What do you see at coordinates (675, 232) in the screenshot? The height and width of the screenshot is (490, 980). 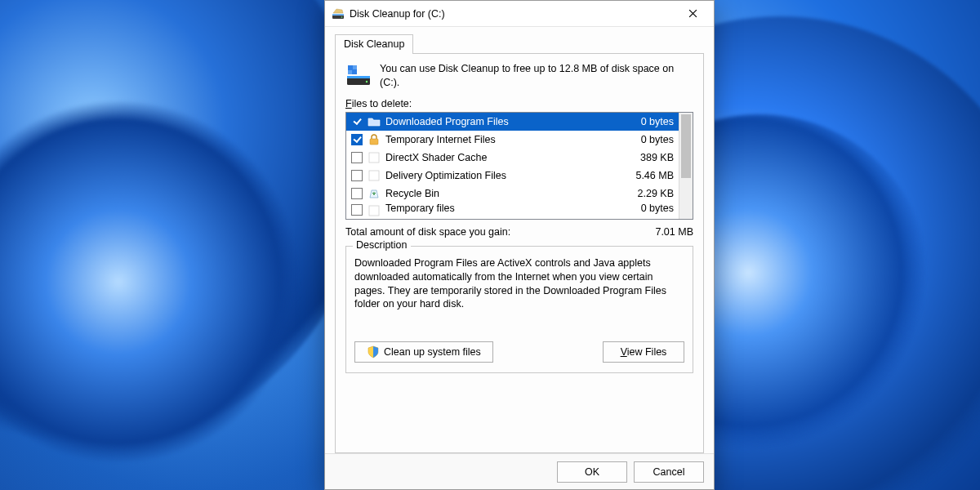 I see `total-value: 7.01 MB` at bounding box center [675, 232].